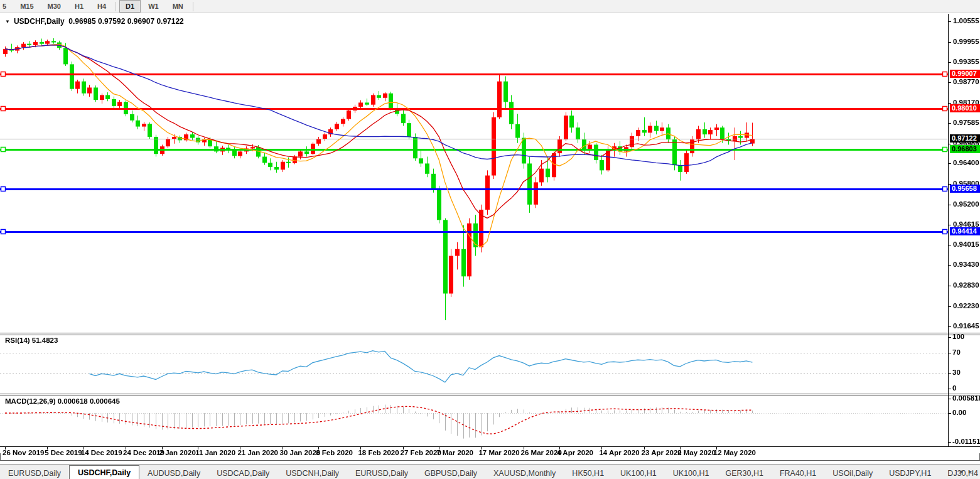  What do you see at coordinates (79, 6) in the screenshot?
I see `timeframe-button-H1: H1` at bounding box center [79, 6].